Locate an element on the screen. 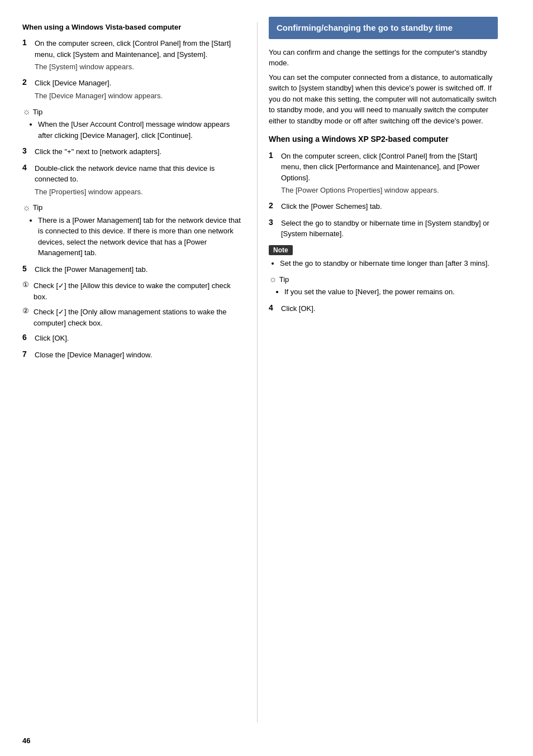 This screenshot has width=533, height=756. right-tip-list: If you set the value to [Never], the pow… is located at coordinates (383, 292).